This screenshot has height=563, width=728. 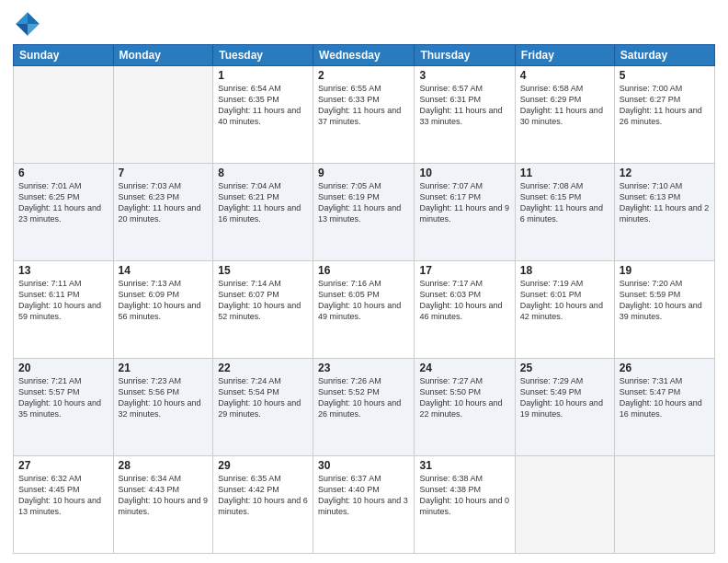 What do you see at coordinates (665, 75) in the screenshot?
I see `day-number: 5` at bounding box center [665, 75].